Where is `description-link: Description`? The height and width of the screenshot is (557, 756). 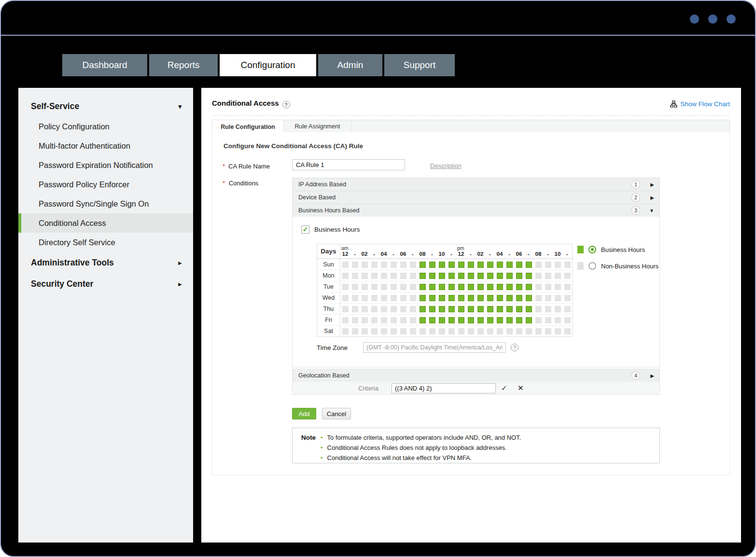
description-link: Description is located at coordinates (446, 166).